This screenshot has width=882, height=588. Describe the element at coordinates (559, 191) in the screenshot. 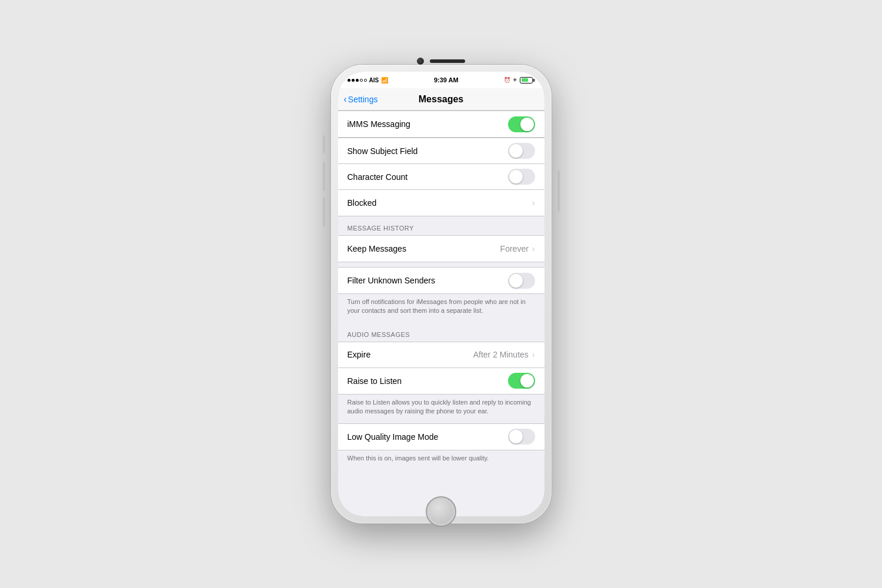

I see `power-button` at that location.